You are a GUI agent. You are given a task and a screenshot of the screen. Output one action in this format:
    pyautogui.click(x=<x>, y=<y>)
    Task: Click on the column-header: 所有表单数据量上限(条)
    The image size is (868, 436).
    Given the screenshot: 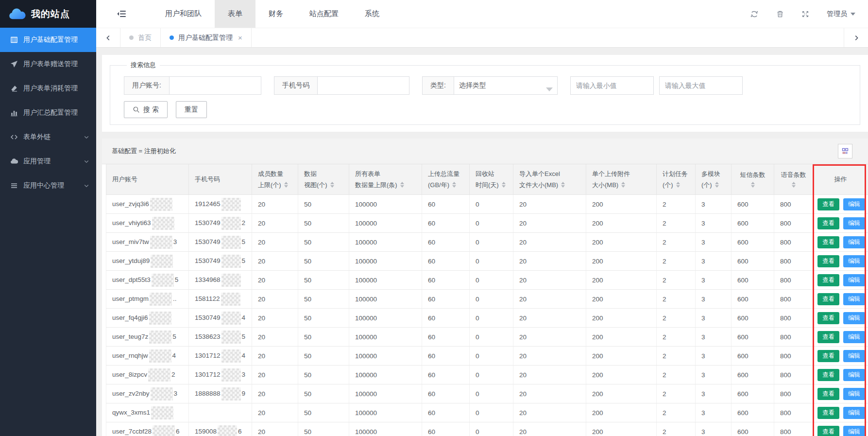 What is the action you would take?
    pyautogui.click(x=386, y=180)
    